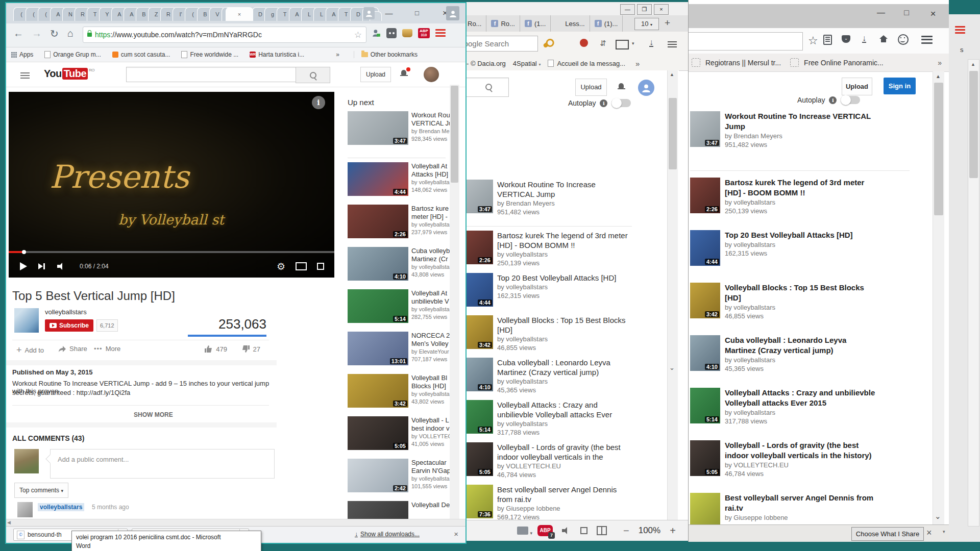 Image resolution: width=980 pixels, height=551 pixels. What do you see at coordinates (9, 522) in the screenshot?
I see `scroll-left-icon: ◀` at bounding box center [9, 522].